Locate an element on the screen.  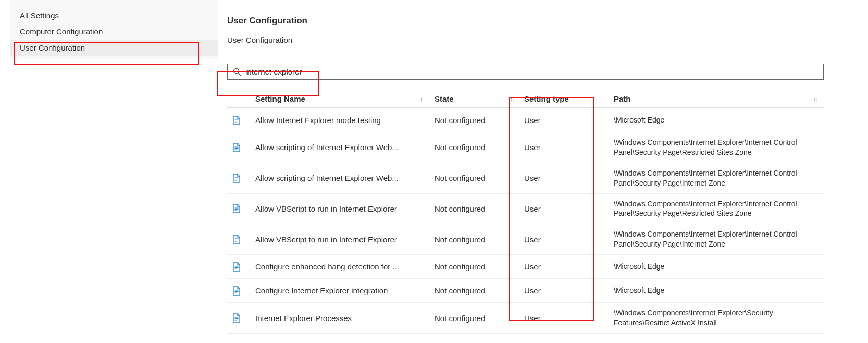
column-label: Setting type is located at coordinates (547, 99).